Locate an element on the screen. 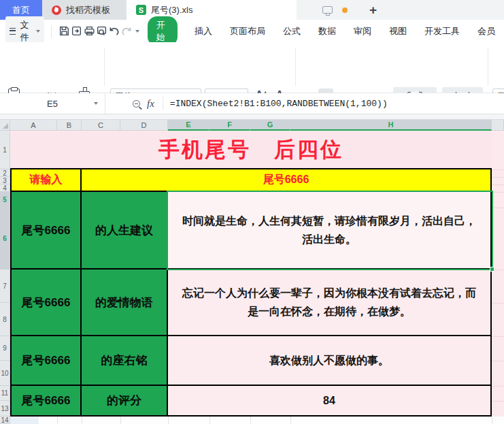 The height and width of the screenshot is (424, 504). title-cell: 手机尾号 后四位 is located at coordinates (251, 150).